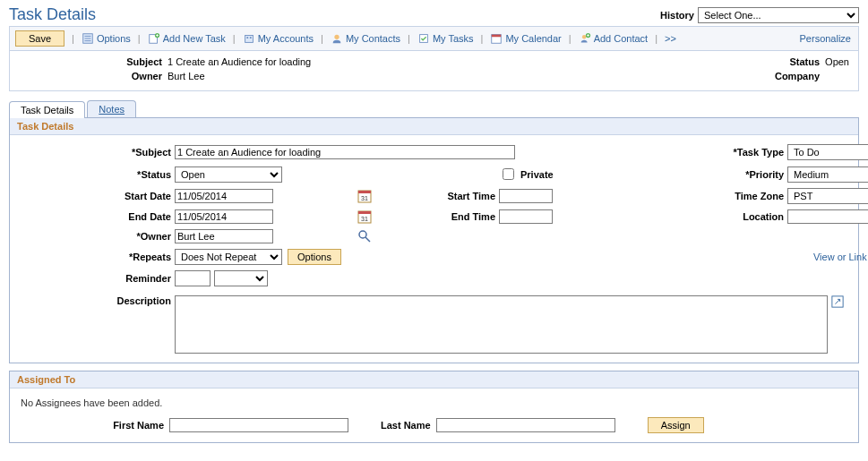 Image resolution: width=868 pixels, height=461 pixels. I want to click on starttime-input, so click(526, 196).